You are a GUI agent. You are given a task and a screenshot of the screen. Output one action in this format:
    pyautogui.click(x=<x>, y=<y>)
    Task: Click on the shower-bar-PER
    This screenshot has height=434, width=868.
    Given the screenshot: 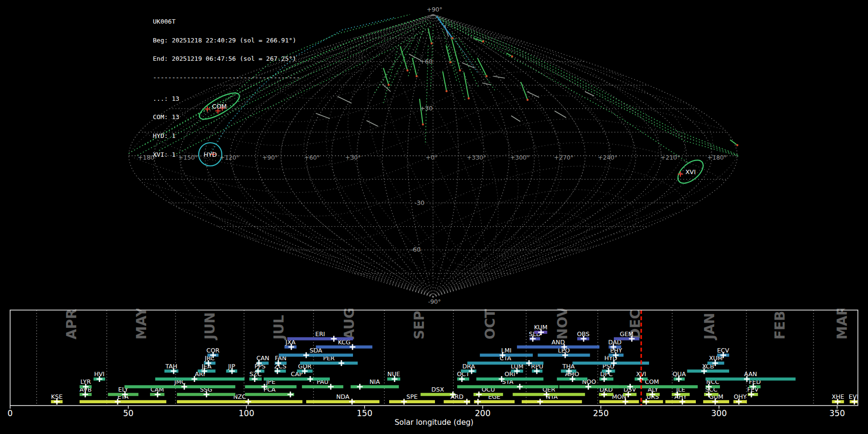 What is the action you would take?
    pyautogui.click(x=329, y=363)
    